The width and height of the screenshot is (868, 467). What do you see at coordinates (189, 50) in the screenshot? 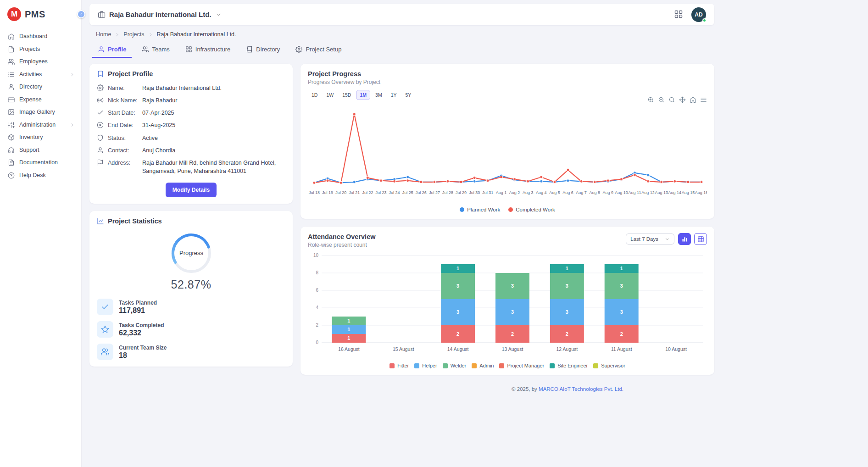
I see `grid-icon` at bounding box center [189, 50].